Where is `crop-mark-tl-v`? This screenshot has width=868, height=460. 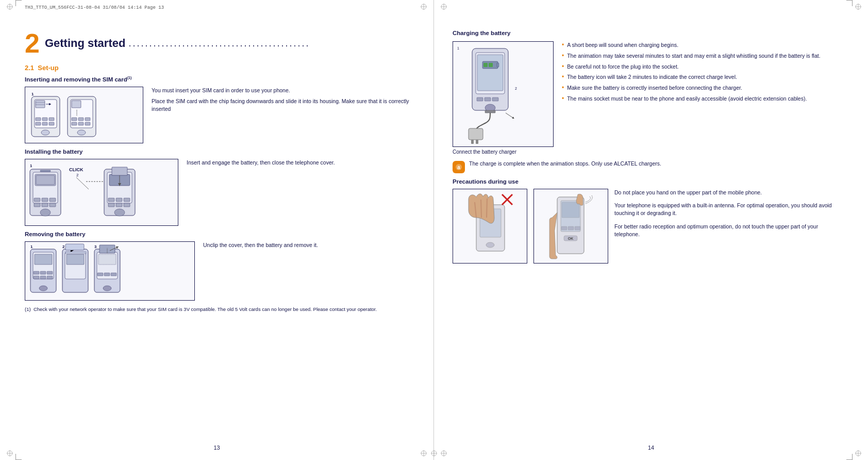
crop-mark-tl-v is located at coordinates (15, 3).